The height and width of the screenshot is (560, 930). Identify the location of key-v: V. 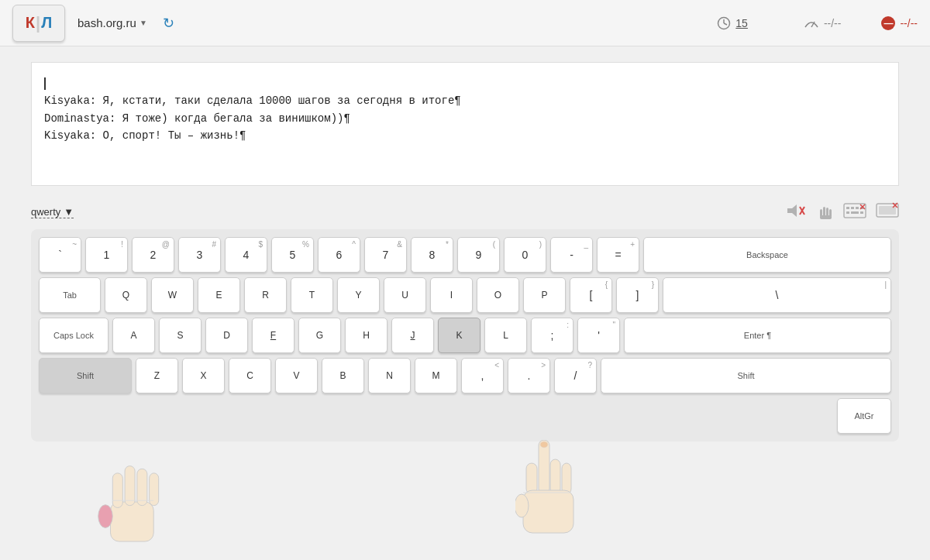
(296, 376).